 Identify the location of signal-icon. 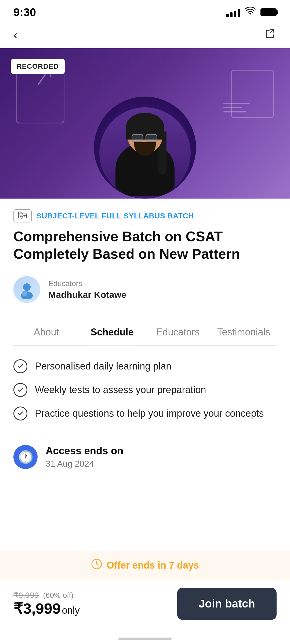
(233, 12).